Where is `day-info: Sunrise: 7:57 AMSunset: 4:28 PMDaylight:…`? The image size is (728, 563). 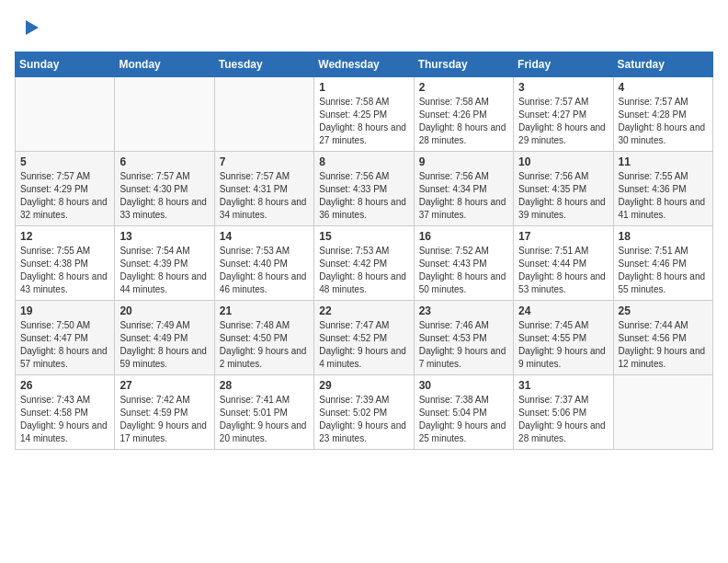 day-info: Sunrise: 7:57 AMSunset: 4:28 PMDaylight:… is located at coordinates (664, 121).